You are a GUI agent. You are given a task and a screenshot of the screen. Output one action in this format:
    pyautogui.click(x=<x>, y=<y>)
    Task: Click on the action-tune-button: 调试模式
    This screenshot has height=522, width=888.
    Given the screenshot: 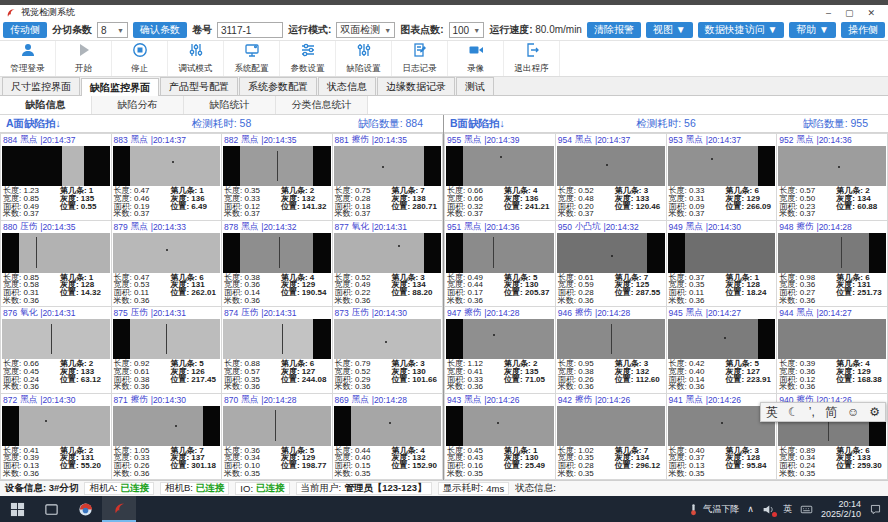 What is the action you would take?
    pyautogui.click(x=196, y=58)
    